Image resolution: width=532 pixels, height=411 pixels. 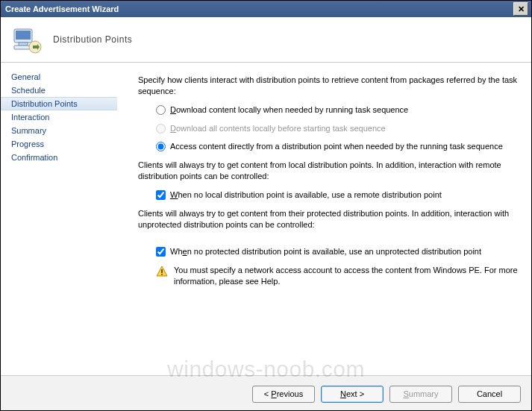 What do you see at coordinates (337, 146) in the screenshot?
I see `radio-access-directly: Access content directly from a distribut…` at bounding box center [337, 146].